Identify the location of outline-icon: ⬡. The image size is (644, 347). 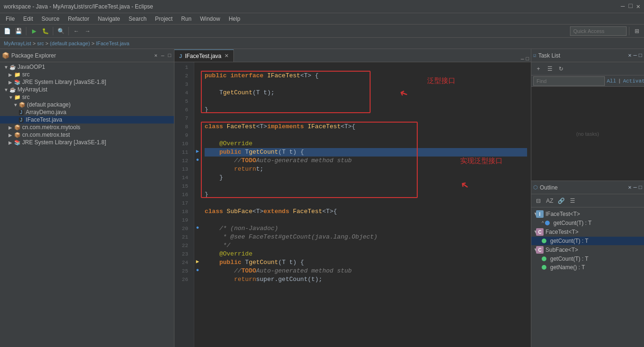
(536, 188).